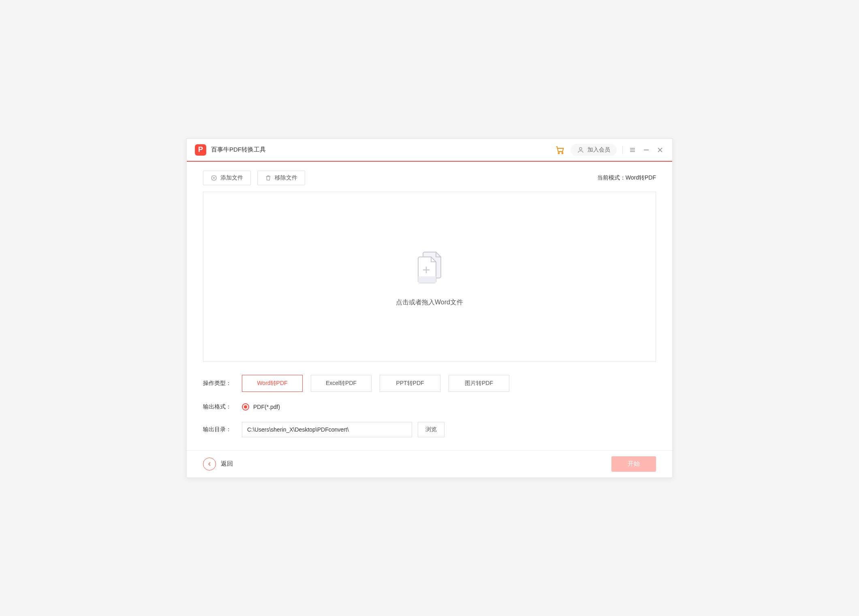 This screenshot has height=616, width=859. I want to click on join-member-button: 加入会员, so click(594, 150).